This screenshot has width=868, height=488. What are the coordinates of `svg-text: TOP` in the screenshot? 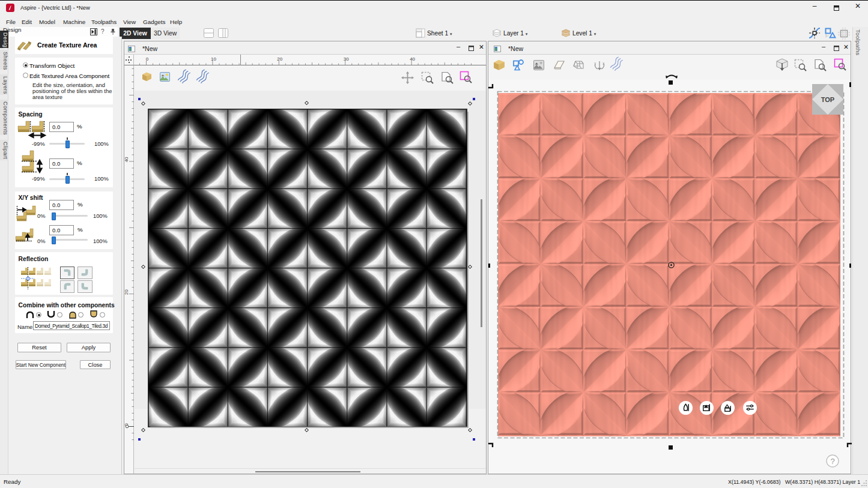 It's located at (828, 100).